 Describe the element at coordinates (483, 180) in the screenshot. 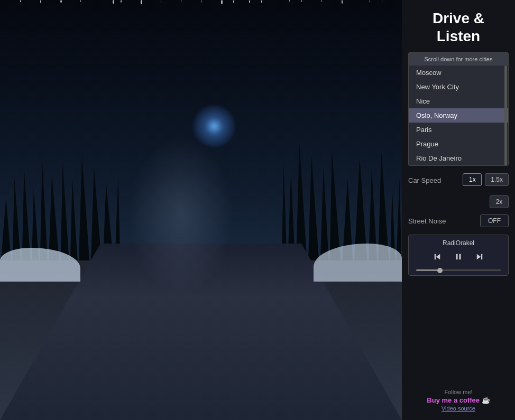

I see `speed-buttons: 1x 1.5x` at that location.